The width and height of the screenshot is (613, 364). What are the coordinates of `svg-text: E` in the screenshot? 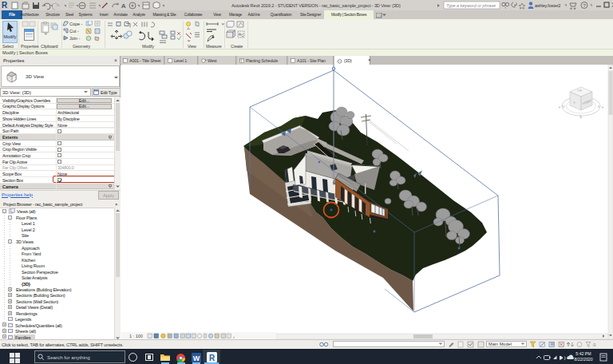 It's located at (599, 107).